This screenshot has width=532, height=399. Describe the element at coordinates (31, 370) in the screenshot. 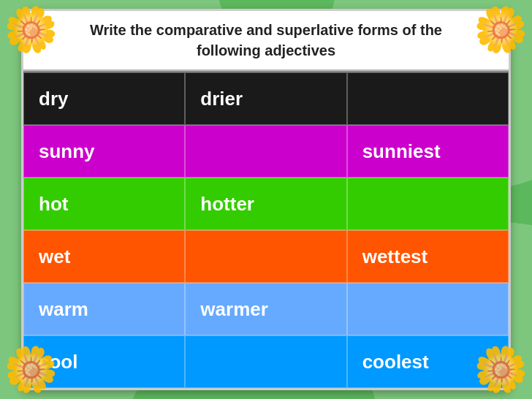

I see `flower-decoration-bl: 🌼` at that location.